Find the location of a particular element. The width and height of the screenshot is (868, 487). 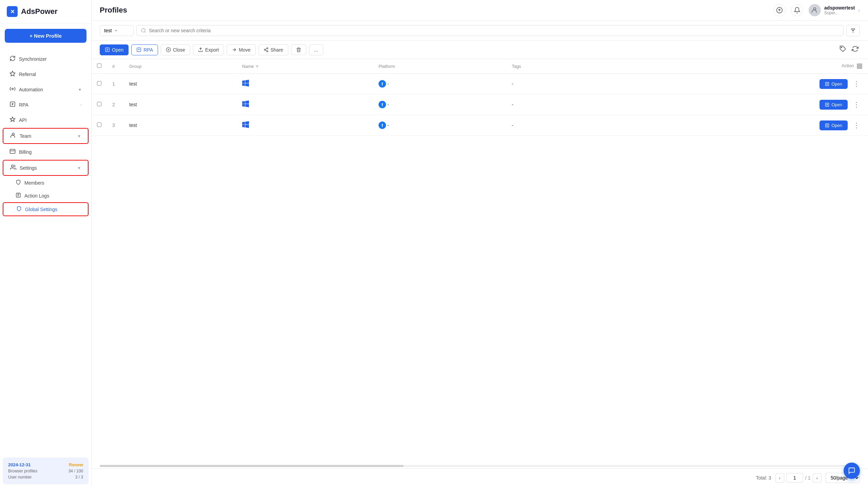

row-3-platform-dash: - is located at coordinates (388, 125).